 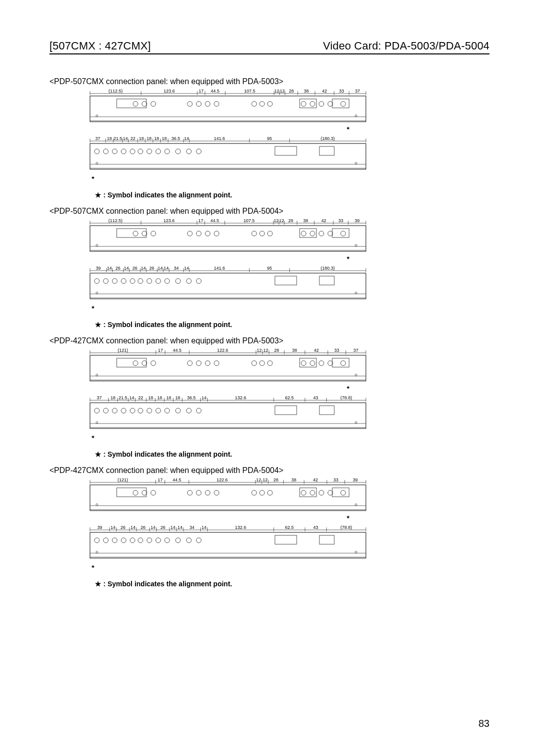 I want to click on svg-text: 36.5, so click(x=176, y=139).